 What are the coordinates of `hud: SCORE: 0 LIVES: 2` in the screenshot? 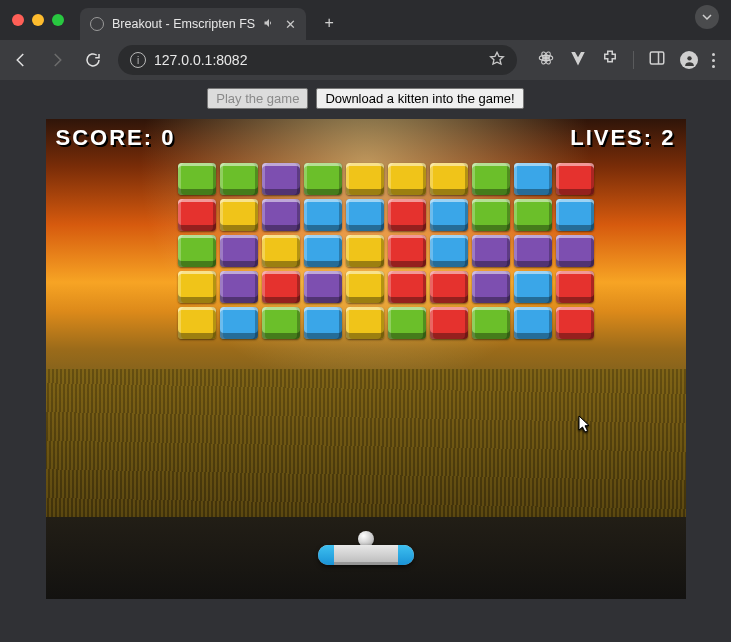 It's located at (366, 138).